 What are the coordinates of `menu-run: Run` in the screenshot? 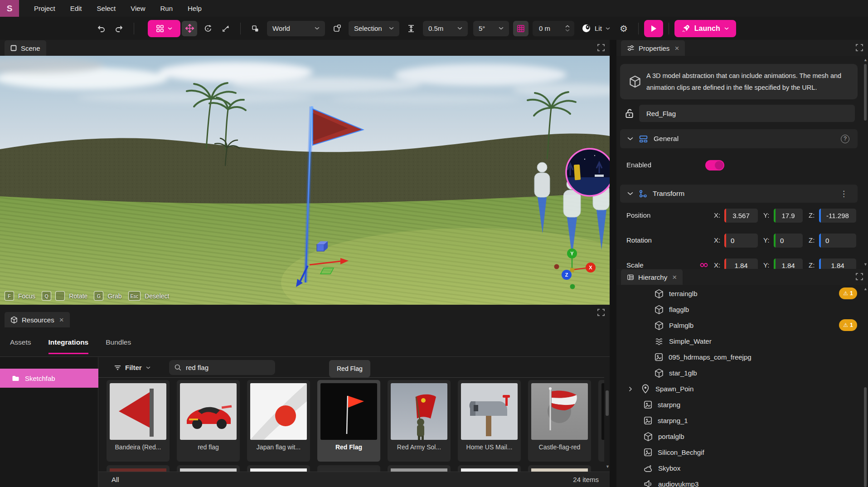 It's located at (167, 8).